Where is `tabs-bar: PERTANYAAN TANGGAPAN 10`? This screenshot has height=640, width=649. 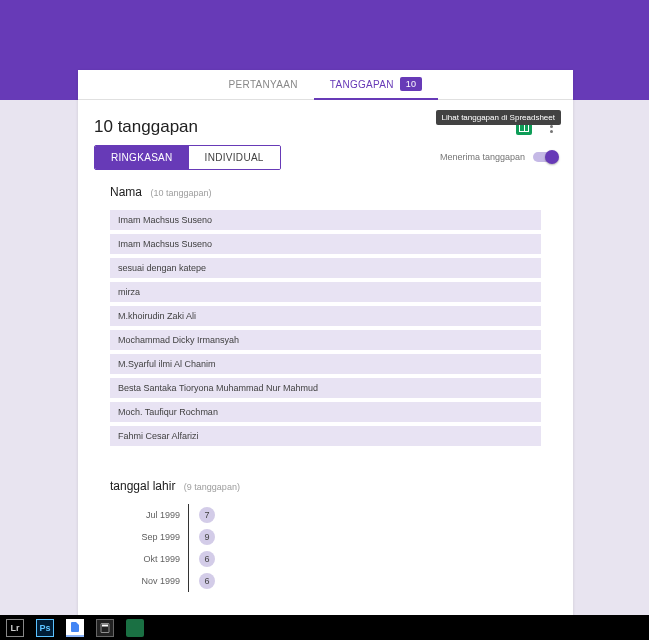 tabs-bar: PERTANYAAN TANGGAPAN 10 is located at coordinates (326, 85).